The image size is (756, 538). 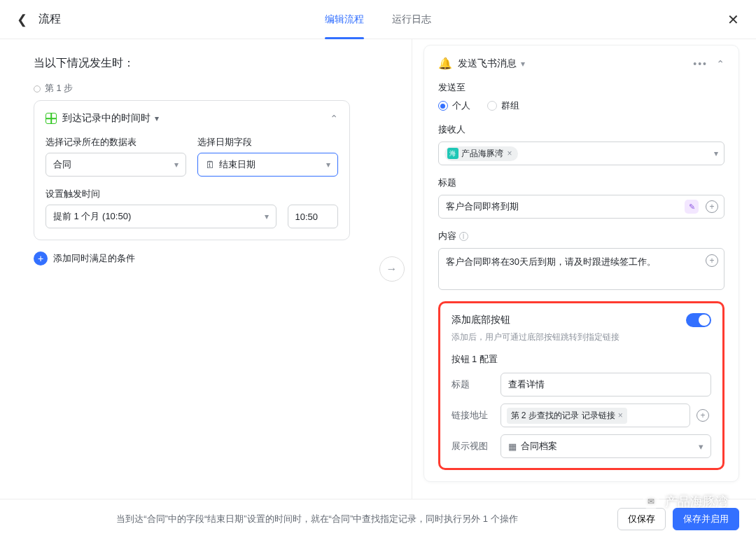 I want to click on tab-edit-flow: 编辑流程, so click(x=344, y=20).